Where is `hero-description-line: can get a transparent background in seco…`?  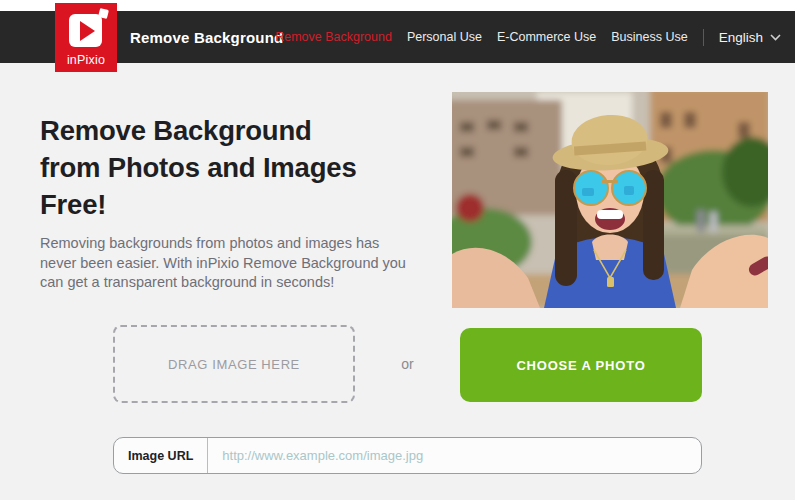 hero-description-line: can get a transparent background in seco… is located at coordinates (230, 283).